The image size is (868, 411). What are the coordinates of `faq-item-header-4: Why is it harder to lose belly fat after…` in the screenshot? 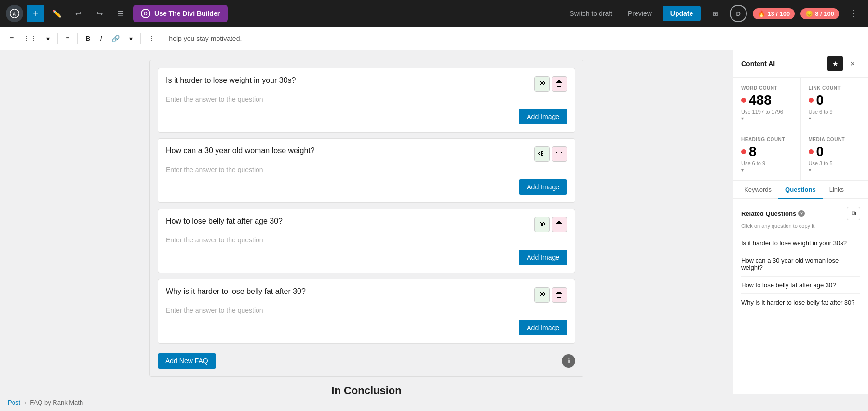 It's located at (366, 295).